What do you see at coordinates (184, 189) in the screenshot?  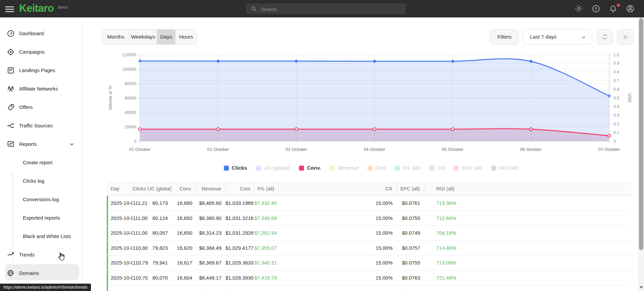 I see `column-header-conv-: Conv.` at bounding box center [184, 189].